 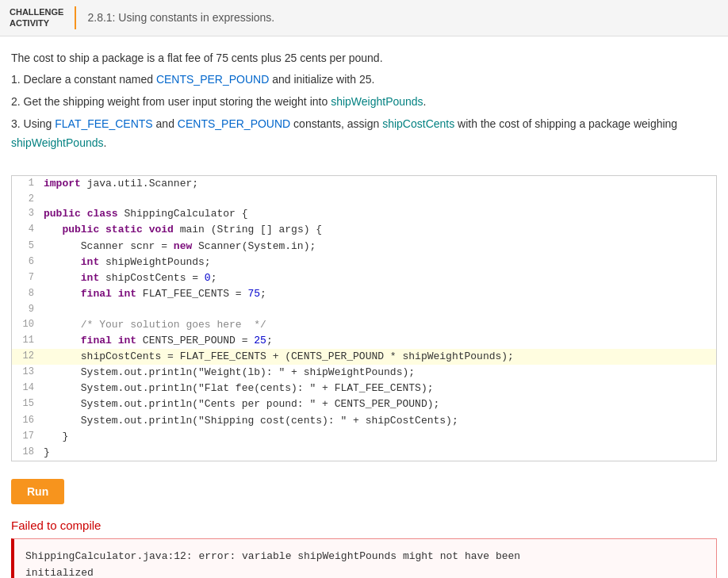 What do you see at coordinates (364, 526) in the screenshot?
I see `error-heading: Failed to compile` at bounding box center [364, 526].